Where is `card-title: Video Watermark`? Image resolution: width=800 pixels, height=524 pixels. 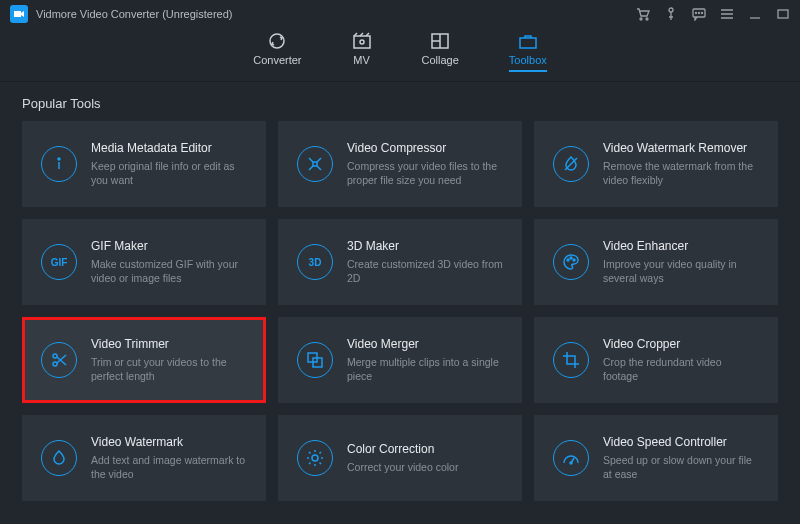 card-title: Video Watermark is located at coordinates (169, 442).